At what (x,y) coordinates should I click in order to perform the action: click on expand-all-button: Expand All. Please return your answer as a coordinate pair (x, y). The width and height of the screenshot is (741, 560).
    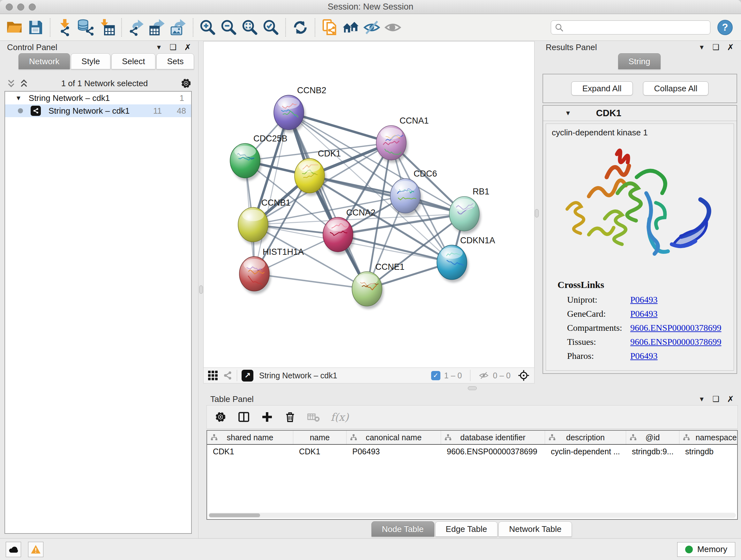
    Looking at the image, I should click on (602, 88).